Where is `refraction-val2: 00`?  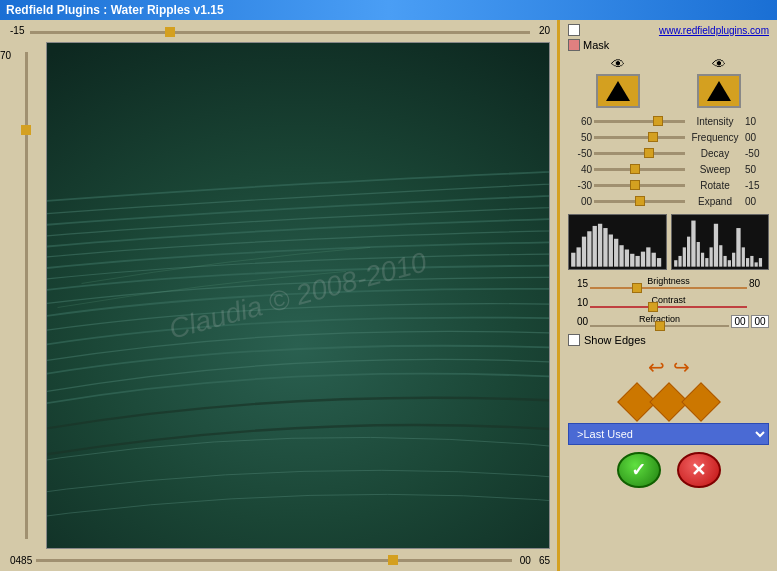 refraction-val2: 00 is located at coordinates (760, 322).